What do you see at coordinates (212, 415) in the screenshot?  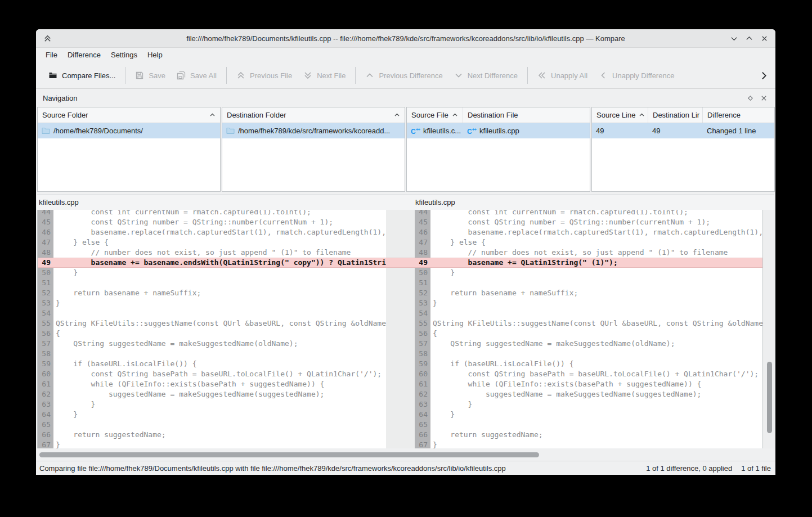 I see `code-line: 64 }` at bounding box center [212, 415].